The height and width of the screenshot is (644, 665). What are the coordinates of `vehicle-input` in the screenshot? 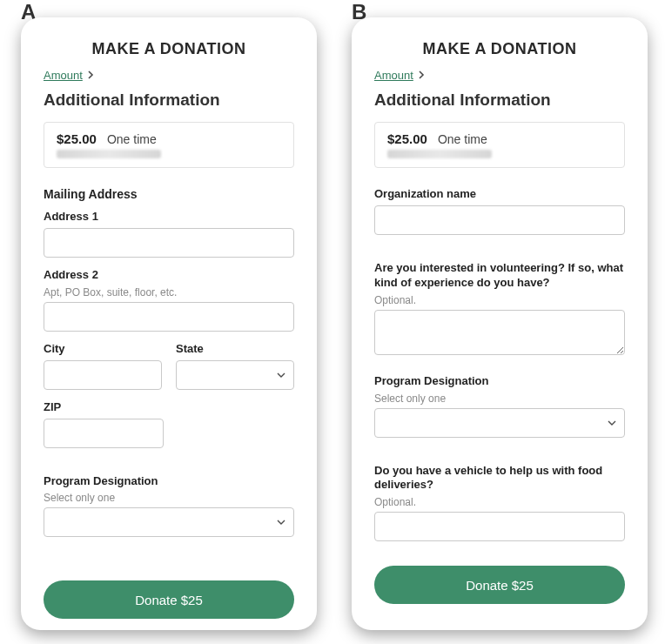 It's located at (500, 527).